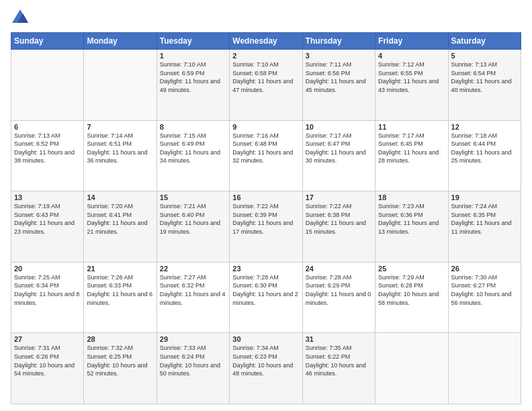 The image size is (532, 411). Describe the element at coordinates (339, 227) in the screenshot. I see `calendar-day-cell: 17Sunrise: 7:22 AMSunset: 6:38 PMDayligh…` at that location.